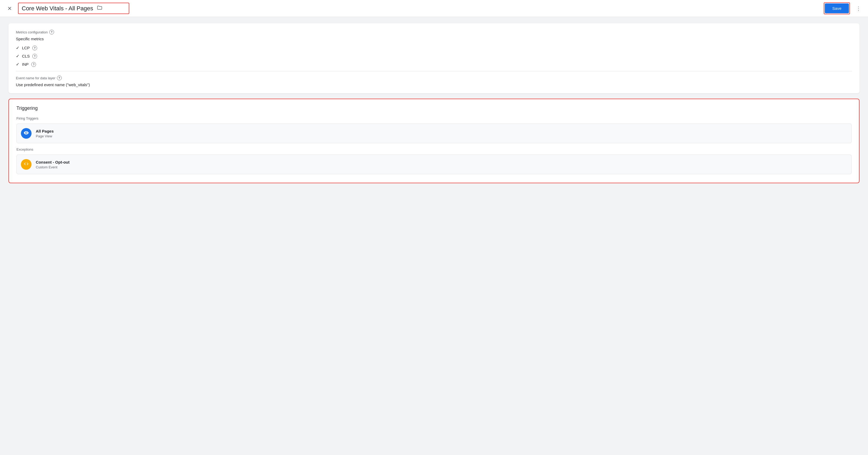 This screenshot has width=868, height=455. I want to click on check-icon-inp: ✓, so click(18, 64).